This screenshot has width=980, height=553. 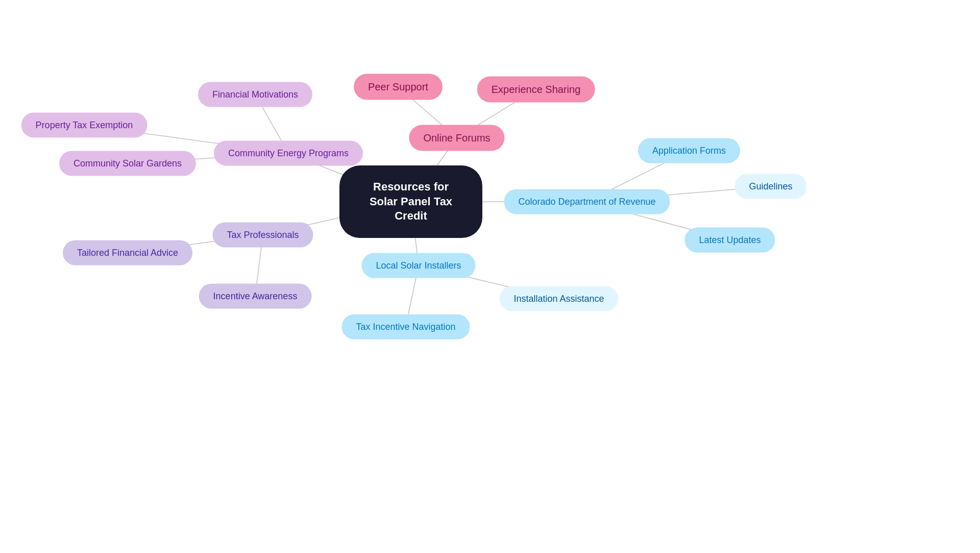 I want to click on node-financial_motivations: Financial Motivations, so click(x=255, y=95).